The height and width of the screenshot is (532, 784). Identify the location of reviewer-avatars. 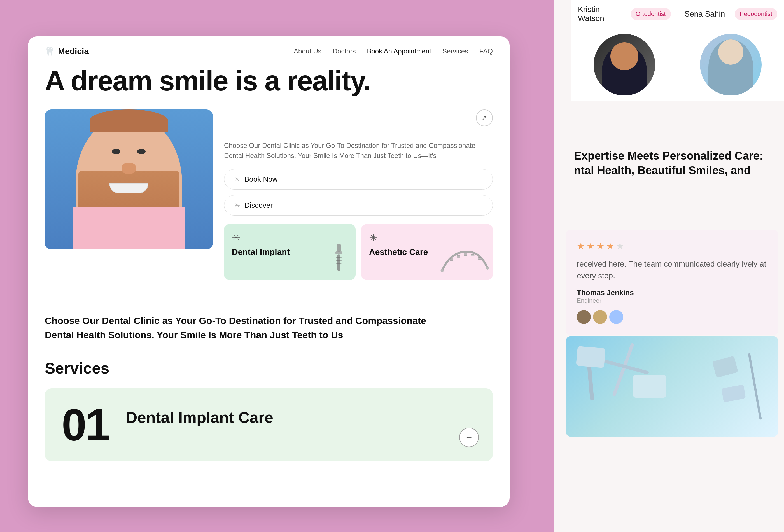
(672, 317).